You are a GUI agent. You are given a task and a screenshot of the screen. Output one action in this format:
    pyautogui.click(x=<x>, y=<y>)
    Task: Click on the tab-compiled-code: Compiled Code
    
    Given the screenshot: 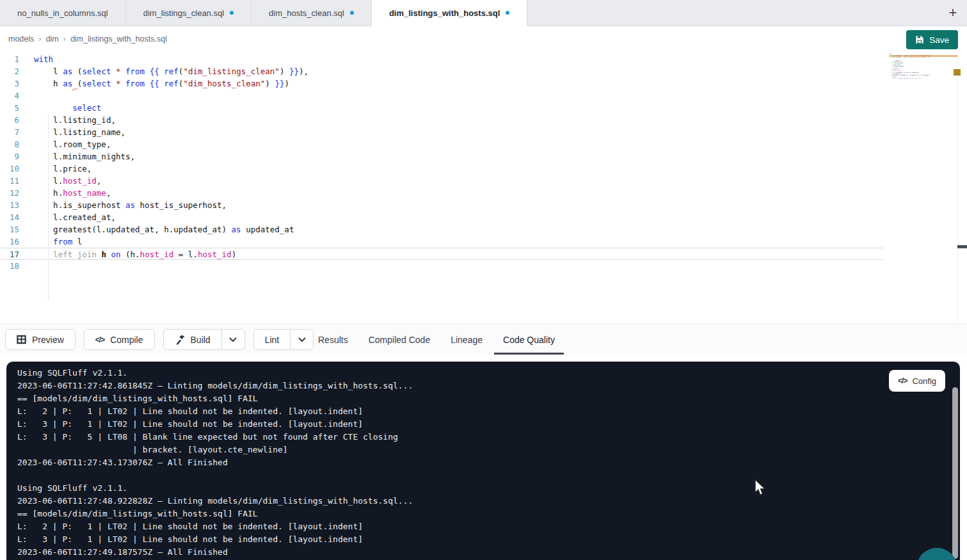 What is the action you would take?
    pyautogui.click(x=399, y=340)
    